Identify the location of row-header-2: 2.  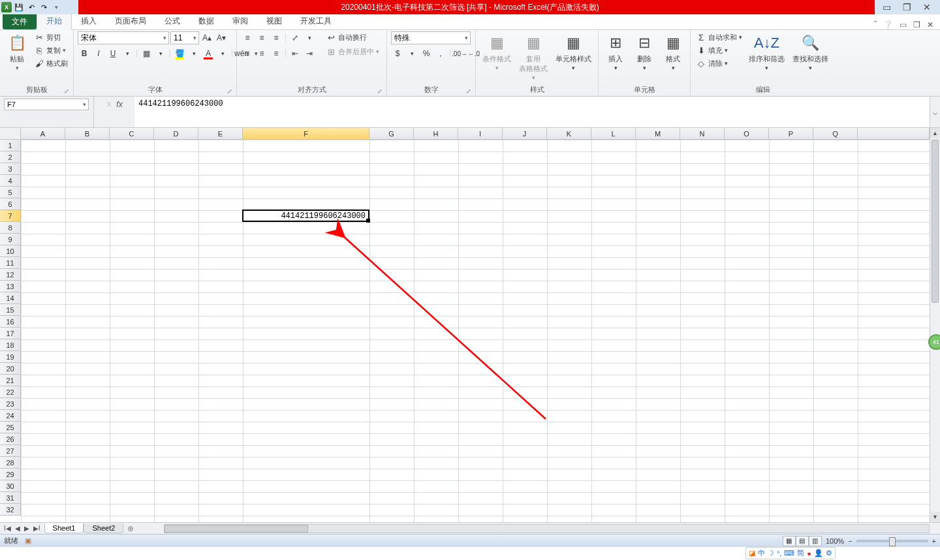
(10, 157).